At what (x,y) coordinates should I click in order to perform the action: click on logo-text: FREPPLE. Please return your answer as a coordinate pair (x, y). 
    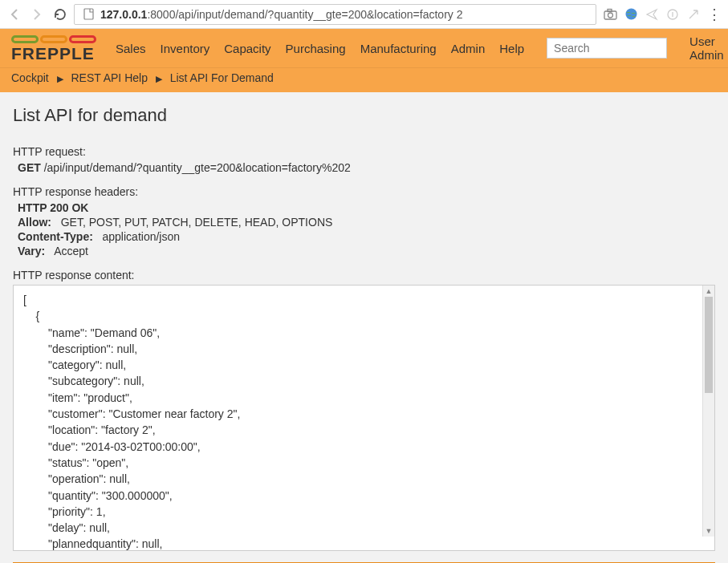
    Looking at the image, I should click on (54, 53).